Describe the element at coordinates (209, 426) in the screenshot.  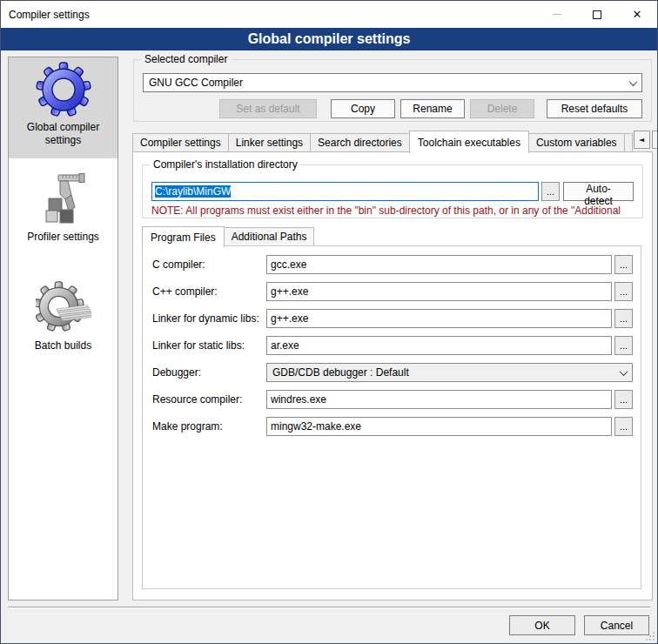
I see `field-label: Make program:` at that location.